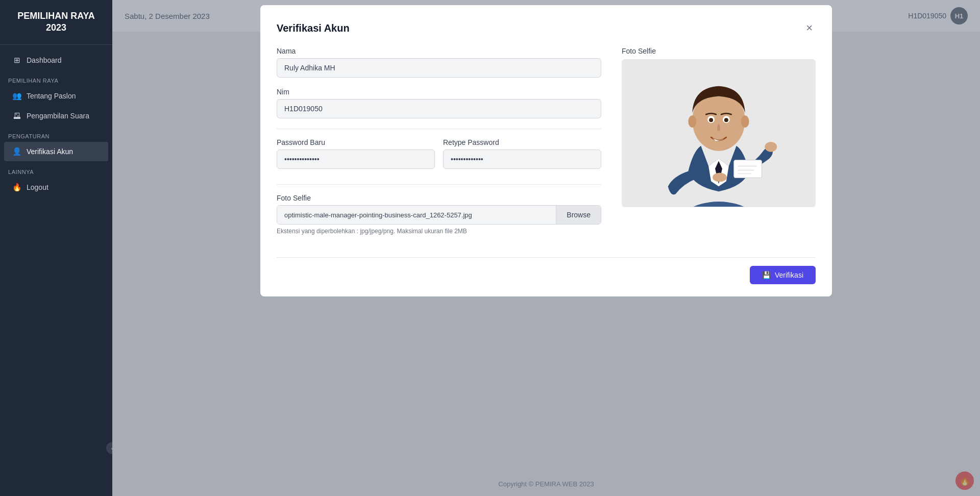 This screenshot has height=496, width=980. I want to click on password-row: Password Baru Retype Password, so click(439, 159).